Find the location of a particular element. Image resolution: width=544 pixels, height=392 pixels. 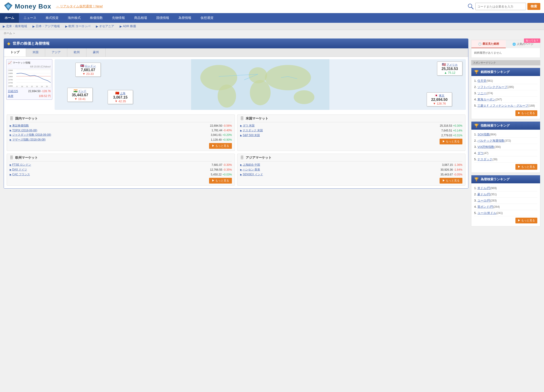

svg-text: 22650 is located at coordinates (11, 86).